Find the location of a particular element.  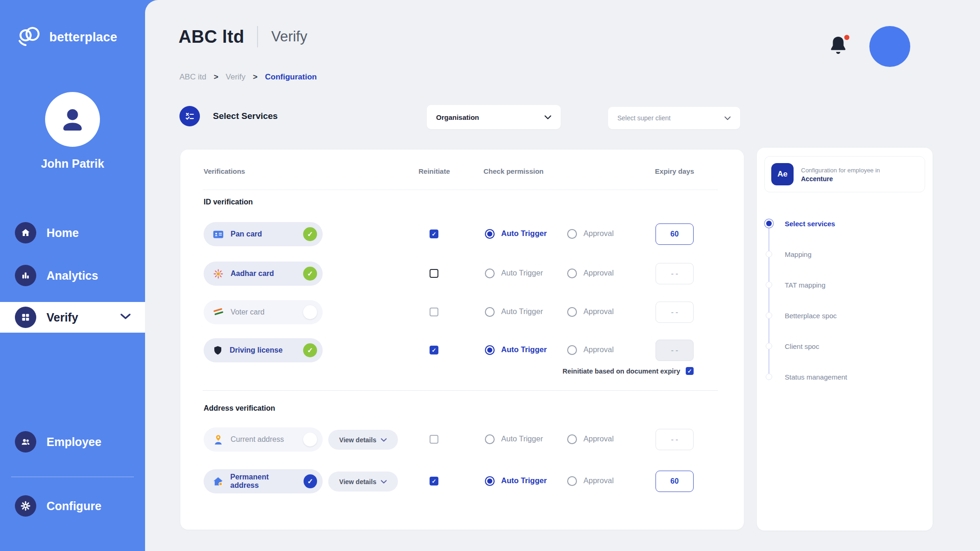

step-tat-mapping: TAT mapping is located at coordinates (845, 285).